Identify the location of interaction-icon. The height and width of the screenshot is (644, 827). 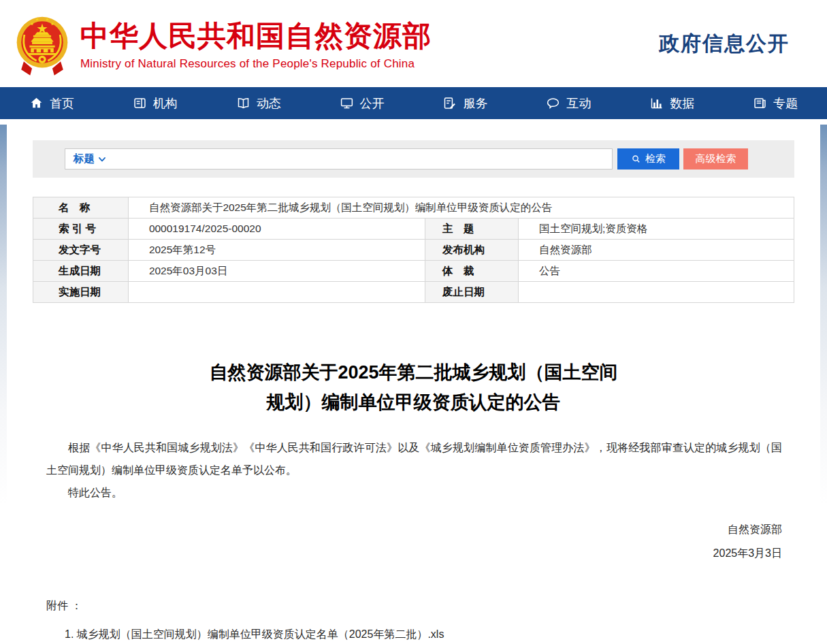
(553, 103).